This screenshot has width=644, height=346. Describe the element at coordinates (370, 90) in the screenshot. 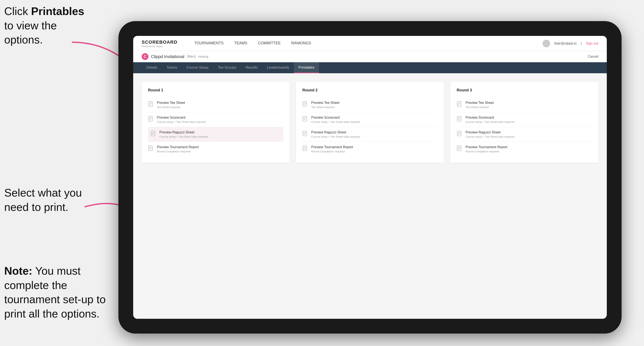

I see `round-2-title: Round 2` at that location.